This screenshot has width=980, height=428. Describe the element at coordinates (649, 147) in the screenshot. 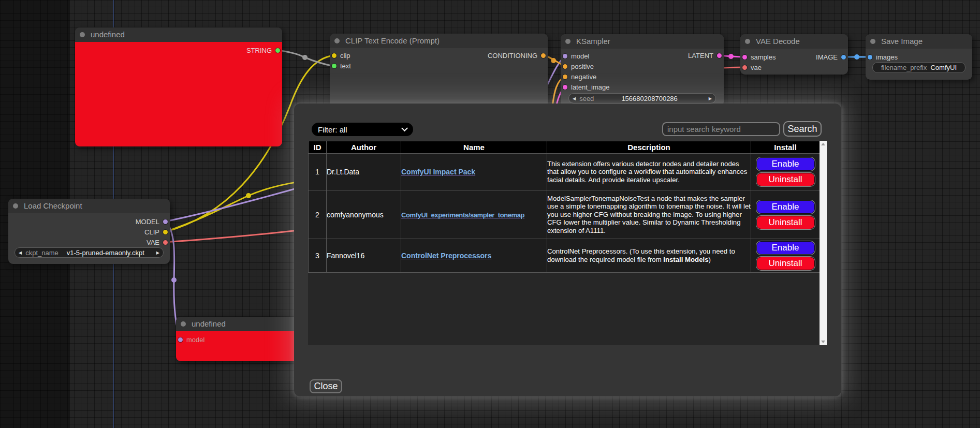

I see `header-description: Description` at that location.